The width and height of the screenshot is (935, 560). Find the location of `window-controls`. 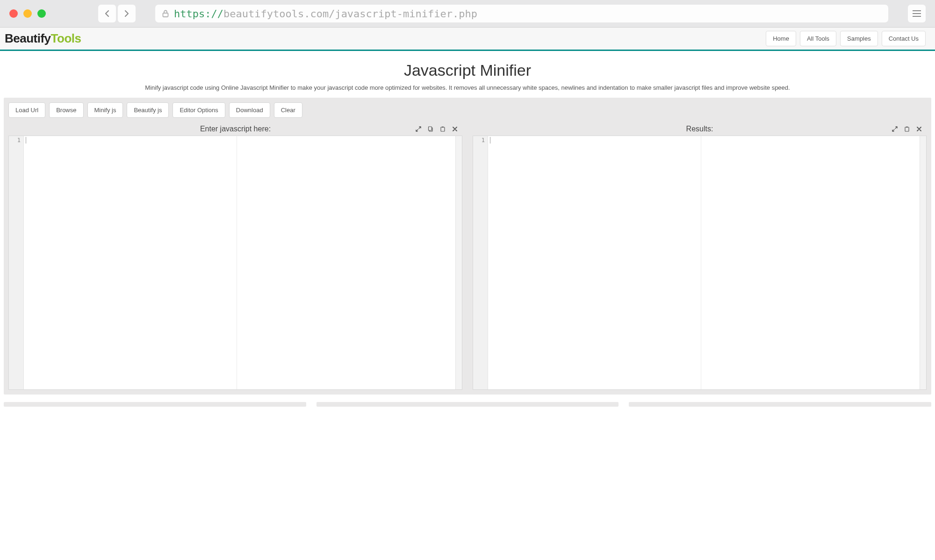

window-controls is located at coordinates (28, 14).